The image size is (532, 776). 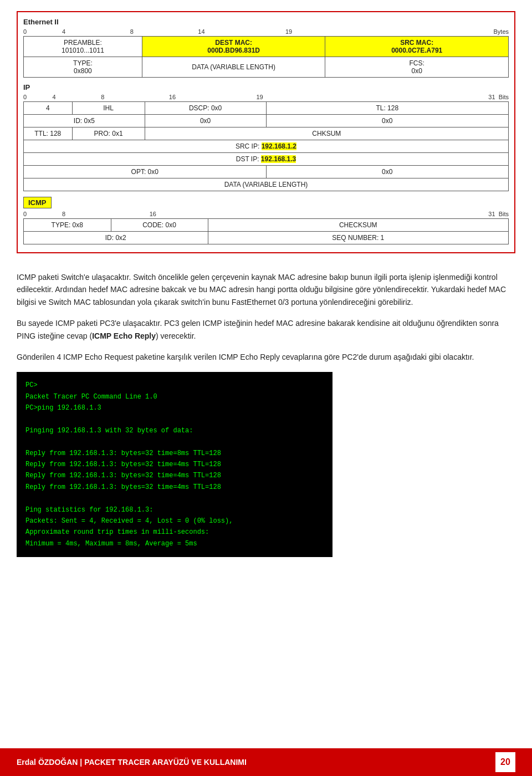 What do you see at coordinates (266, 221) in the screenshot?
I see `icmp-section: ICMP 0 8 16 31 Bits TYPE: 0x8 CODE: 0x0 …` at bounding box center [266, 221].